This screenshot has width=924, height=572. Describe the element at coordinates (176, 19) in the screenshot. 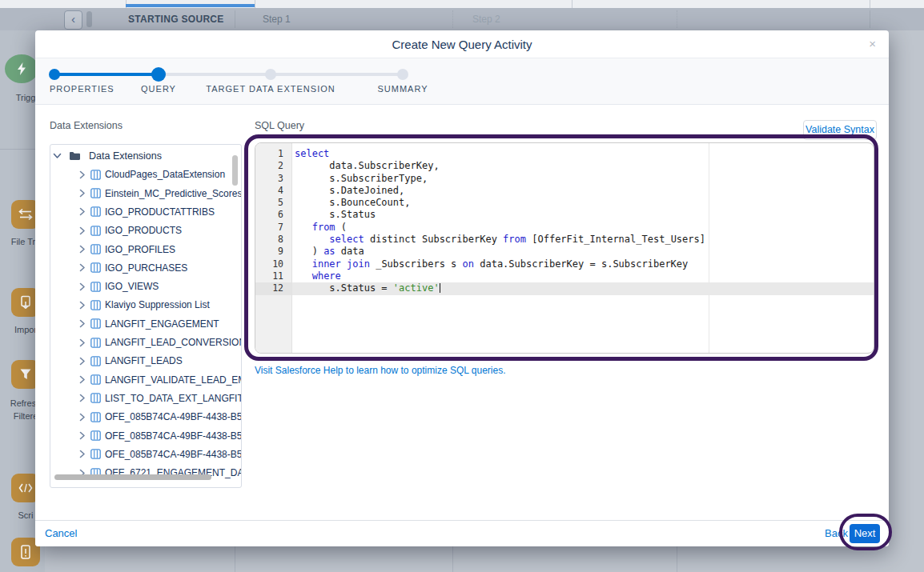

I see `tab-starting-source: STARTING SOURCE` at that location.